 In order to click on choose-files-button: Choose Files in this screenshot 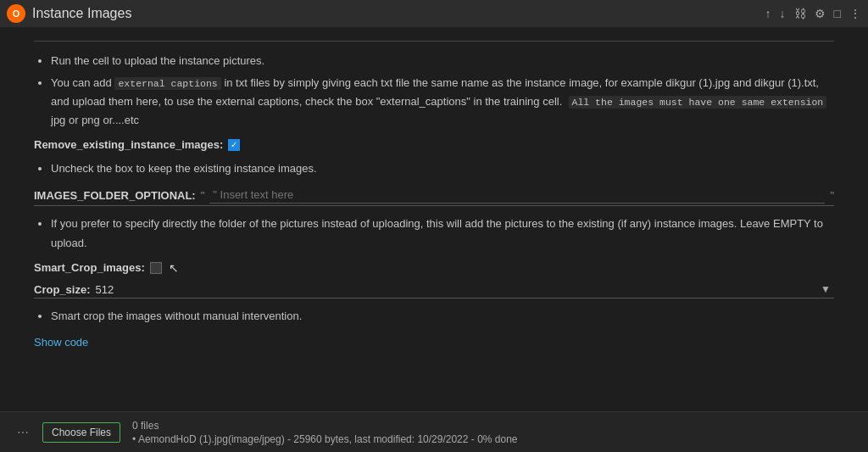, I will do `click(81, 432)`.